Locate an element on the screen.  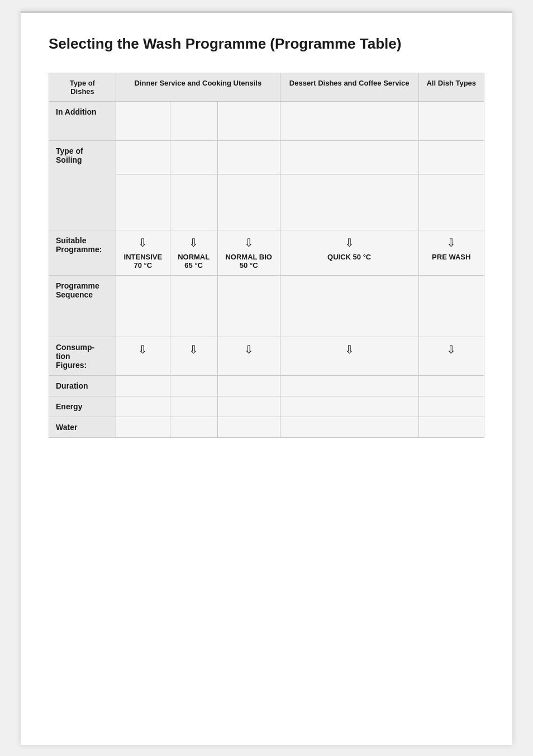
cell-prog-intensive: ⇩ INTENSIVE 70 °C is located at coordinates (143, 253).